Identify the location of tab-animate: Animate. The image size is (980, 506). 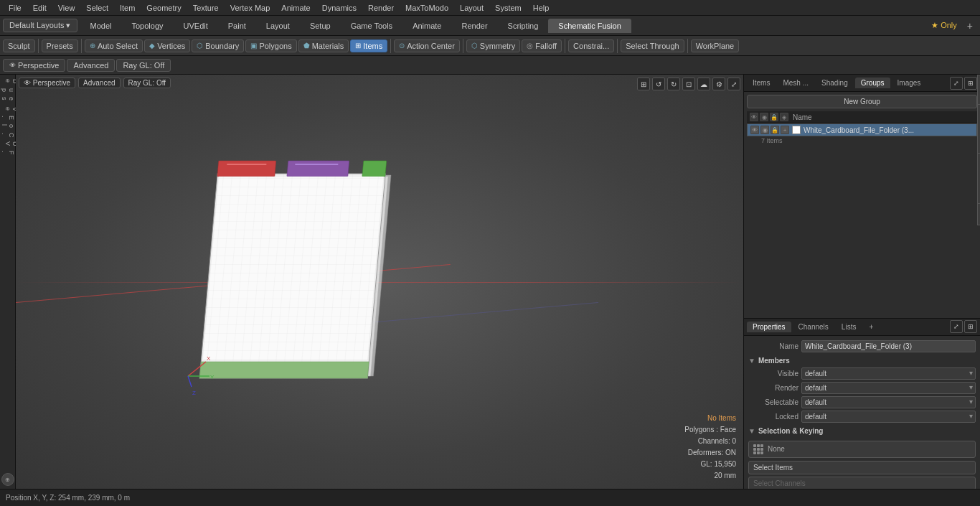
(427, 26).